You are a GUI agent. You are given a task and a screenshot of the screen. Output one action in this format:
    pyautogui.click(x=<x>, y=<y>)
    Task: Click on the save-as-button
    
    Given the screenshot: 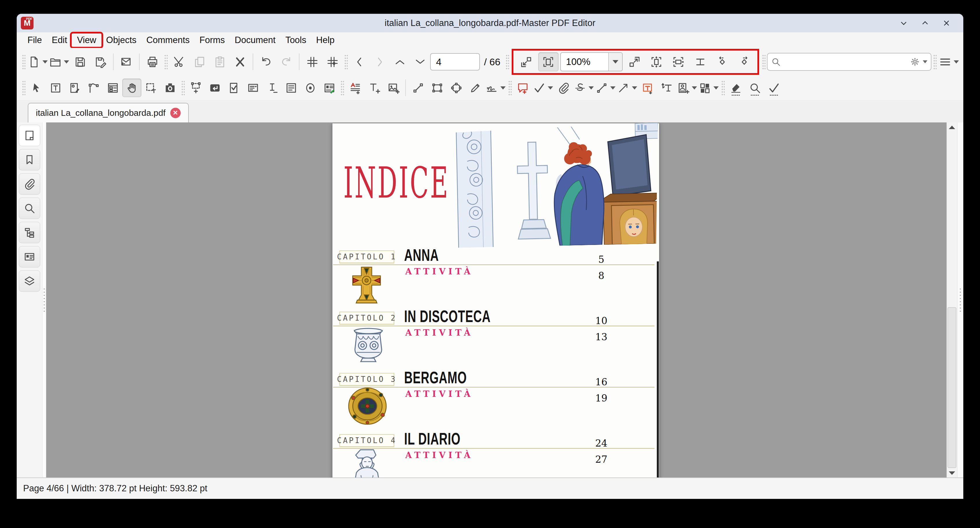 What is the action you would take?
    pyautogui.click(x=100, y=62)
    